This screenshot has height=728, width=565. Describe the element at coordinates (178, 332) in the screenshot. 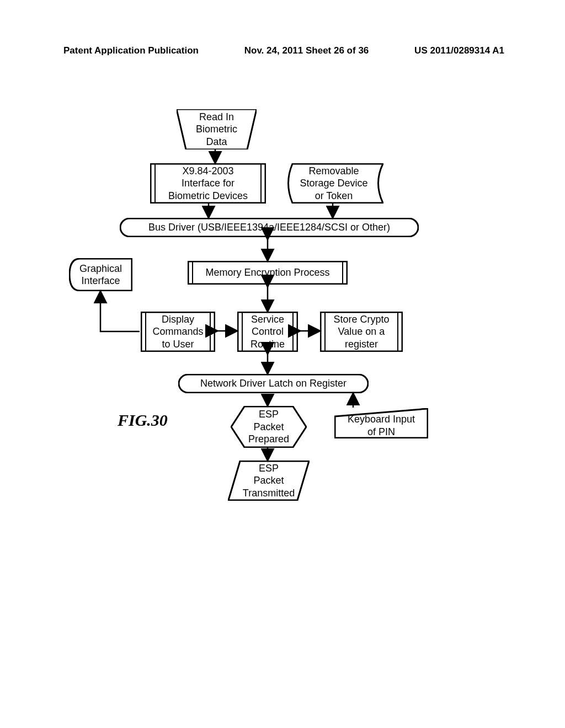

I see `node-display-commands: Display Commands to User` at that location.